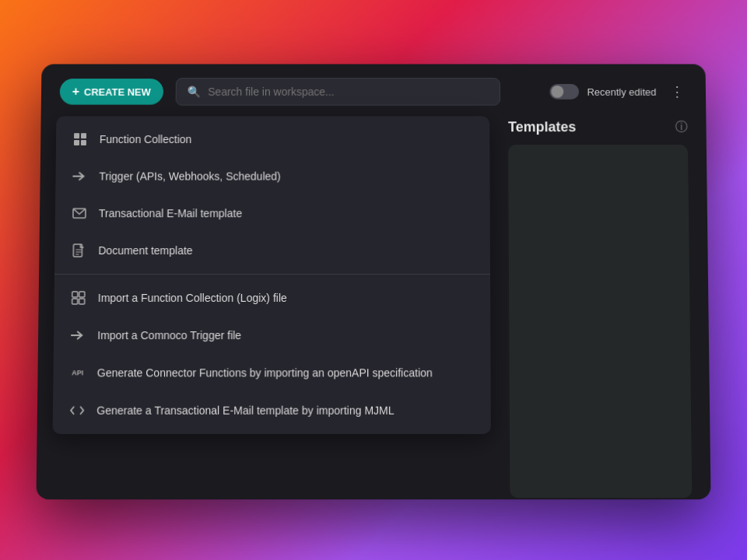  Describe the element at coordinates (193, 298) in the screenshot. I see `item-label: Import a Function Collection (Logix) fil…` at that location.